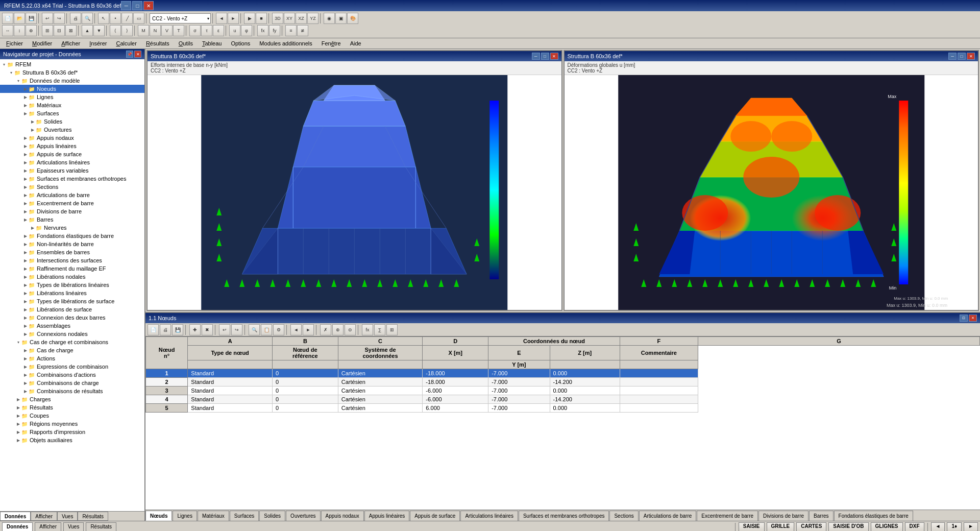  Describe the element at coordinates (72, 391) in the screenshot. I see `tree-item-combinaisons_resultats: ▶📁Combinaisons de résultats` at that location.